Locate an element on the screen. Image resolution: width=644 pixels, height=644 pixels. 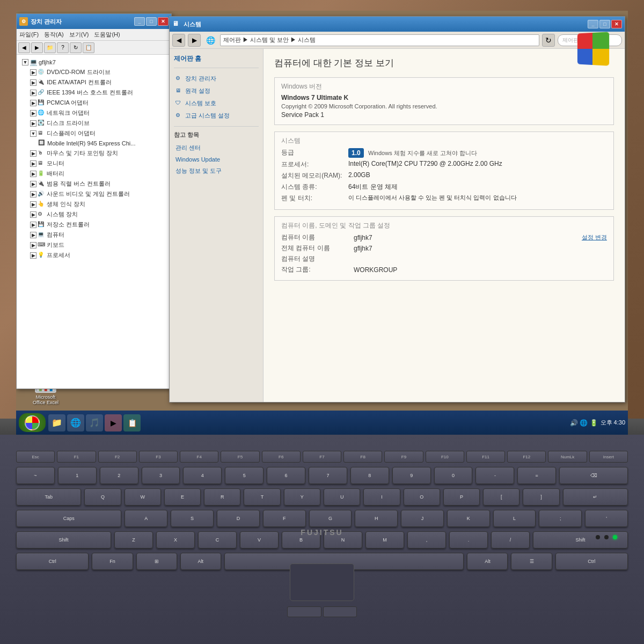
sidebar-home: 제어판 홈 is located at coordinates (216, 59).